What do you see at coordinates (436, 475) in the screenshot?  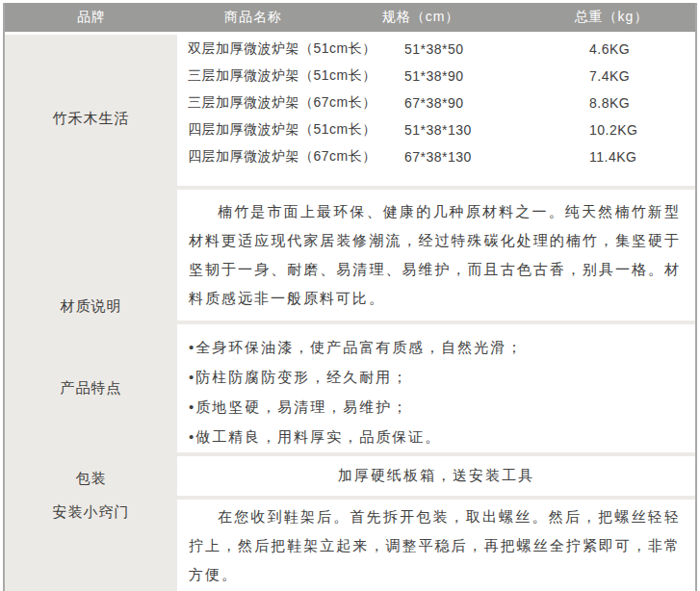 I see `packaging-text: 加厚硬纸板箱，送安装工具` at bounding box center [436, 475].